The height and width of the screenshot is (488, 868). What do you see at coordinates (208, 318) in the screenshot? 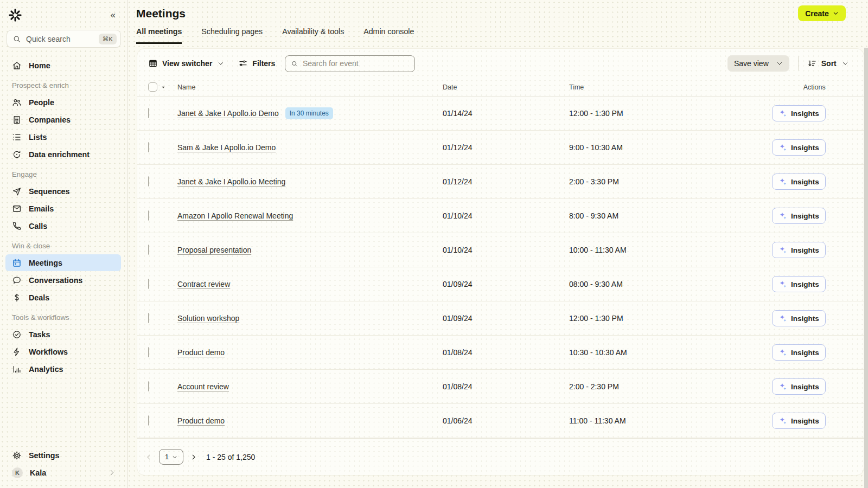
I see `meeting-name-link: Solution workshop` at bounding box center [208, 318].